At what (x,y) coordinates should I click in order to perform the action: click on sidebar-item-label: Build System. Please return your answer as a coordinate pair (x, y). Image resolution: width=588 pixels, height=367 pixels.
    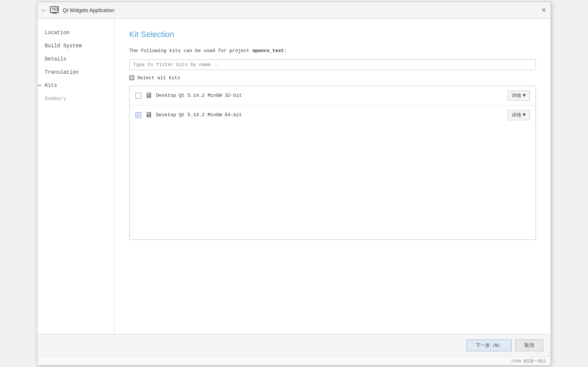
    Looking at the image, I should click on (63, 46).